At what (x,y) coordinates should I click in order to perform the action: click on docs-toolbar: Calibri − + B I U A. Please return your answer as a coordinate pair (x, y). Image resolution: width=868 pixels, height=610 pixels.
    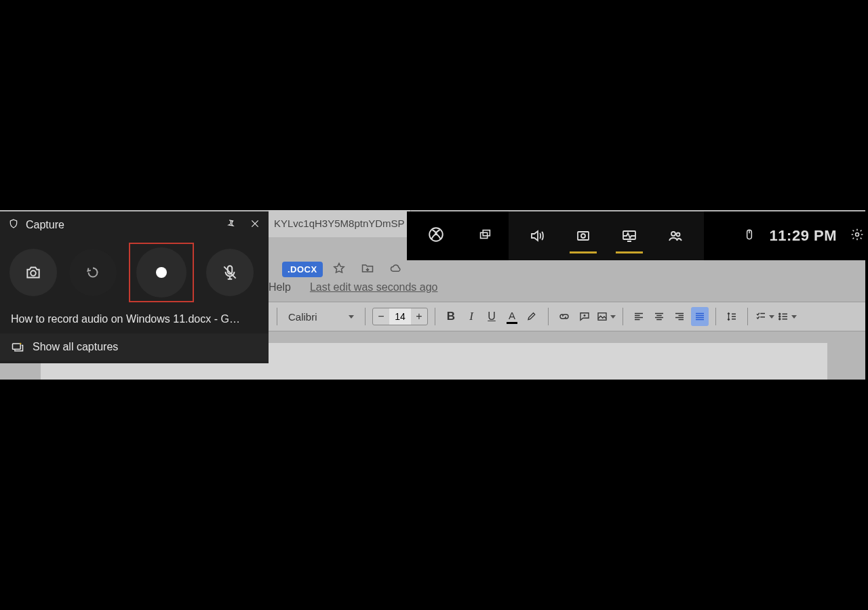
    Looking at the image, I should click on (567, 317).